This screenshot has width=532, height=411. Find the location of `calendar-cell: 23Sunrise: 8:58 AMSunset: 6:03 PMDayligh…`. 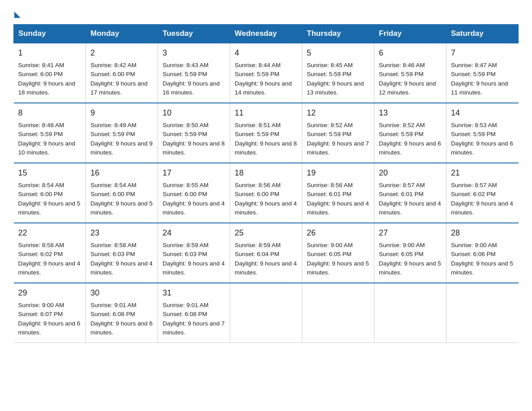

calendar-cell: 23Sunrise: 8:58 AMSunset: 6:03 PMDayligh… is located at coordinates (122, 253).